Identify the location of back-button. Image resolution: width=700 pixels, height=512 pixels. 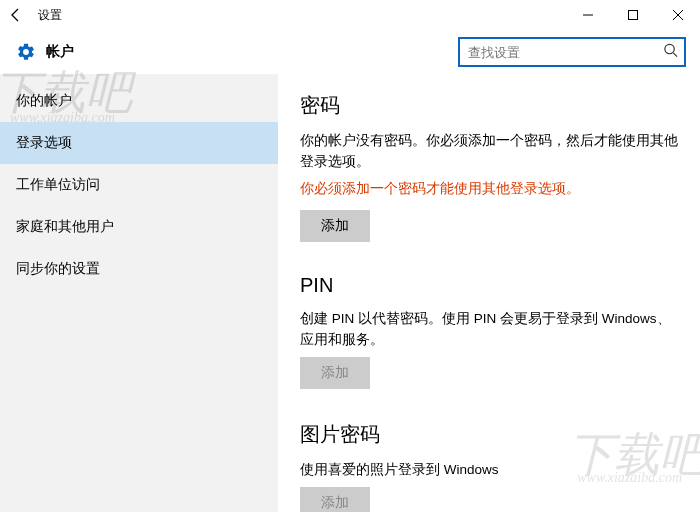
(16, 15).